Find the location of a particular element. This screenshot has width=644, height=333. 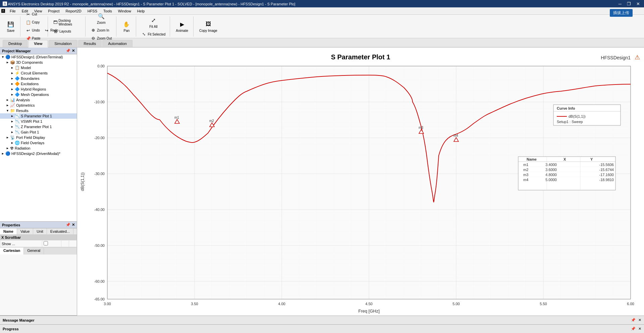

tab-desktop: Desktop is located at coordinates (15, 44).